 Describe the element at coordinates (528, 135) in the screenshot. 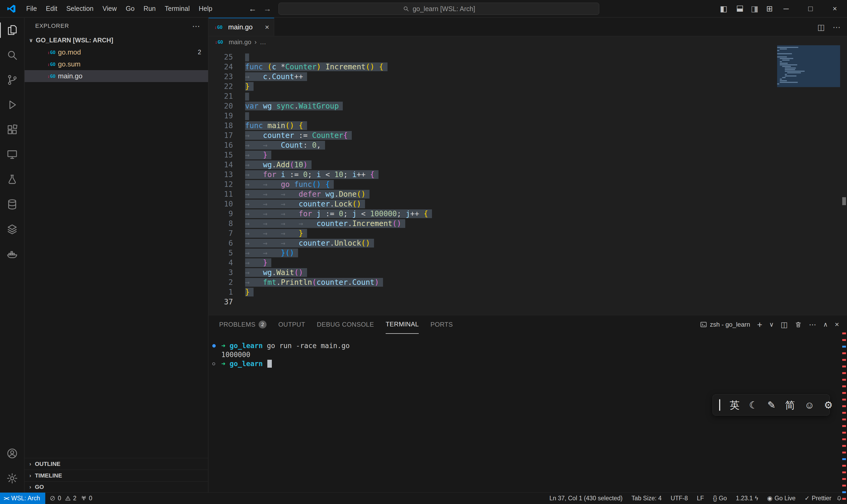

I see `code-line: 17→ counter := Counter{` at that location.